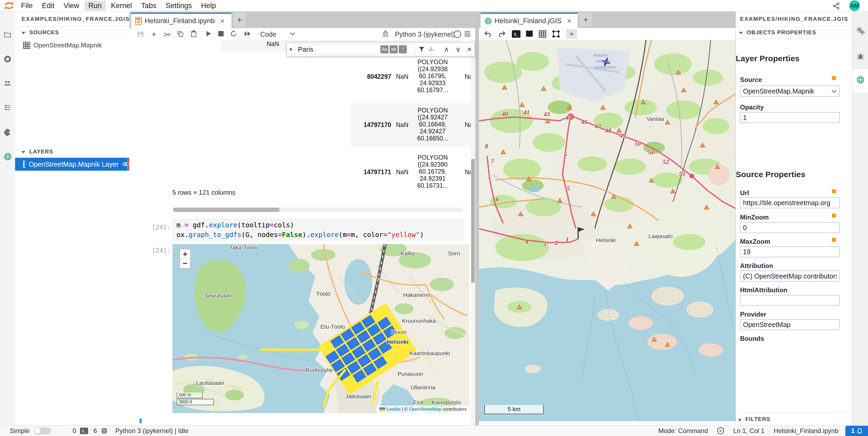  What do you see at coordinates (149, 6) in the screenshot?
I see `menu-tabs: Tabs` at bounding box center [149, 6].